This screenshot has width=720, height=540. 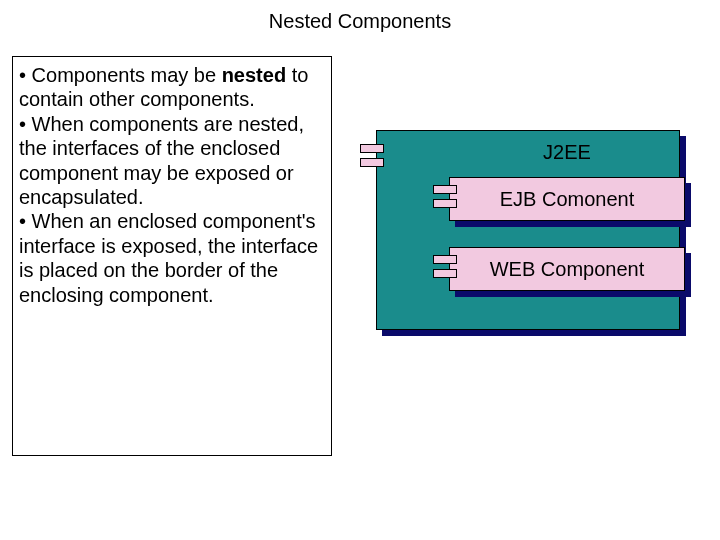 I want to click on bullet-3: • When an enclosed component's interface…, so click(x=171, y=258).